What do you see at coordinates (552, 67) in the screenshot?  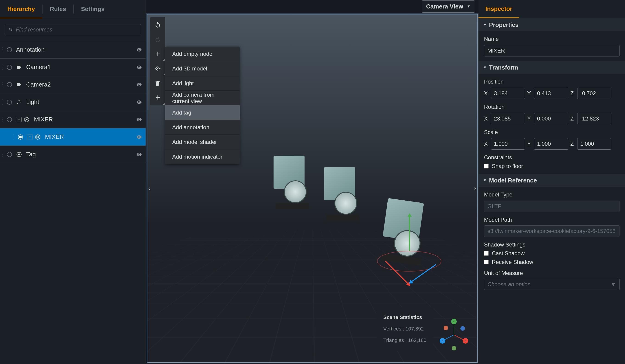 I see `section-transform-header: ▼ Transform` at bounding box center [552, 67].